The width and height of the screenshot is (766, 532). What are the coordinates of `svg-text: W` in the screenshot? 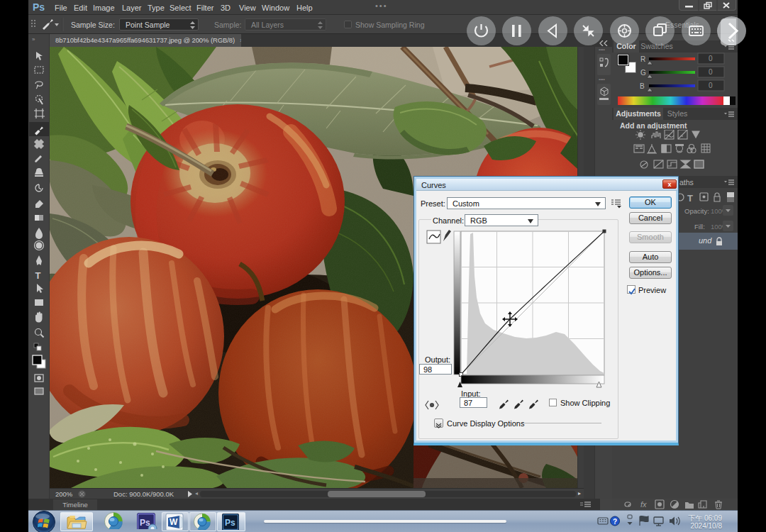 It's located at (174, 522).